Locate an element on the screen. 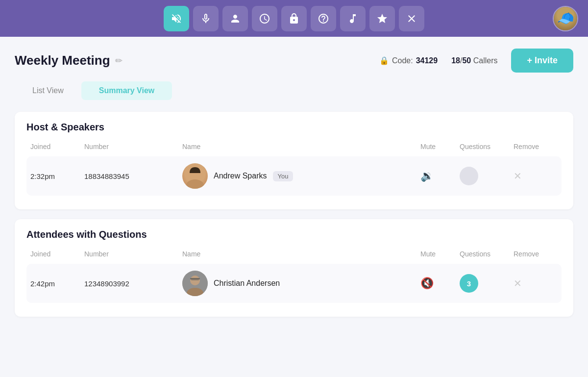  hosts-table-header: Joined Number Name Mute Questions Remove is located at coordinates (294, 147).